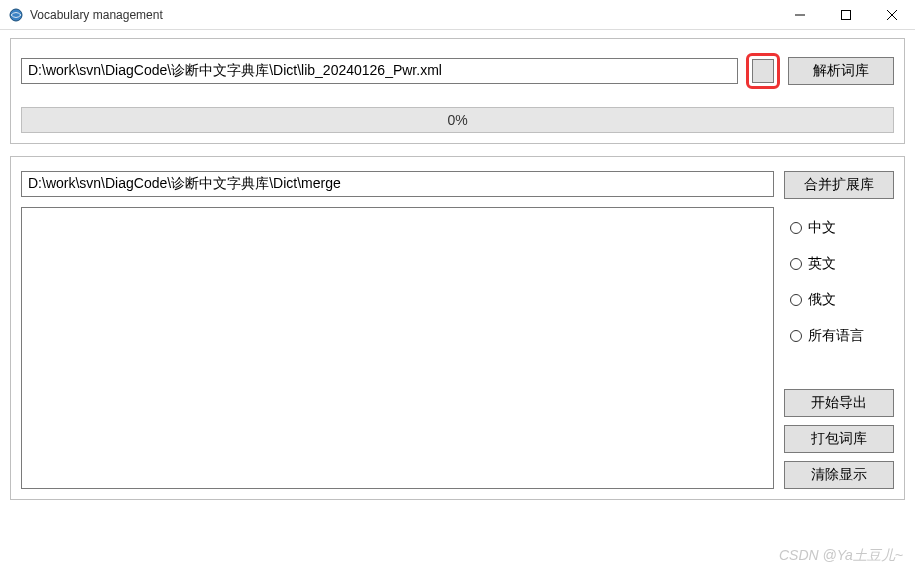  What do you see at coordinates (839, 330) in the screenshot?
I see `right-column: 合并扩展库 中文 英文 俄文 所有语言 开始导出 打包词库 清除显示` at bounding box center [839, 330].